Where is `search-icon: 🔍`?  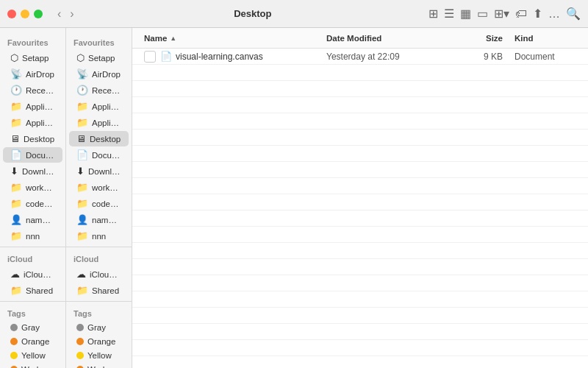 search-icon: 🔍 is located at coordinates (573, 13).